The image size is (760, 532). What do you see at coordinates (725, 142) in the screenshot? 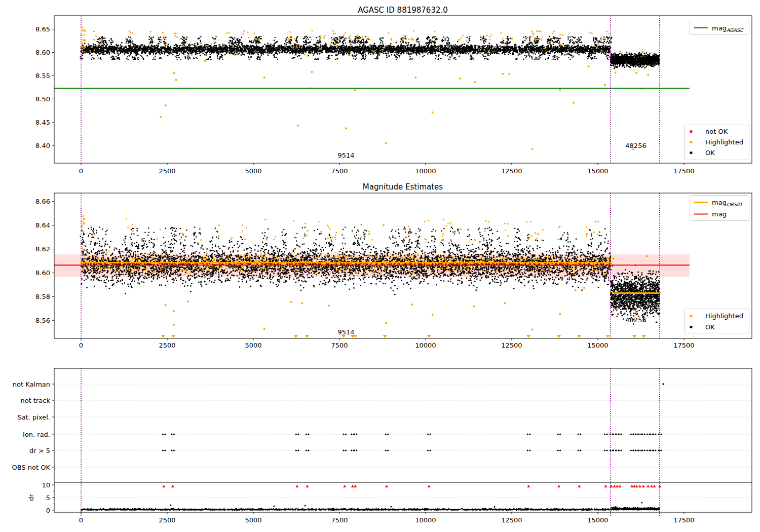
I see `legend-highlighted-label: Highlighted` at bounding box center [725, 142].